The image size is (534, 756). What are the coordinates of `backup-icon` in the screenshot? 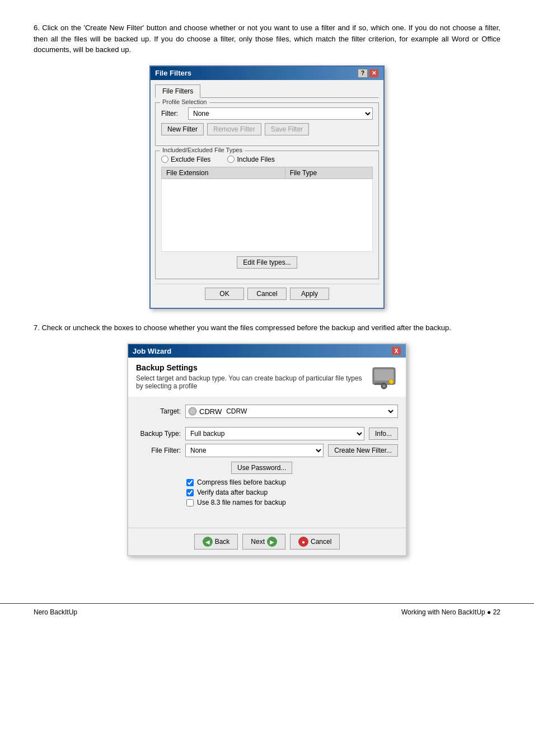 It's located at (384, 377).